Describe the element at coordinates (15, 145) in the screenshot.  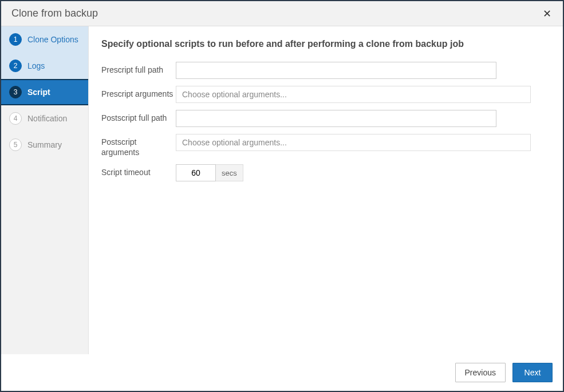
I see `step-number: 5` at that location.